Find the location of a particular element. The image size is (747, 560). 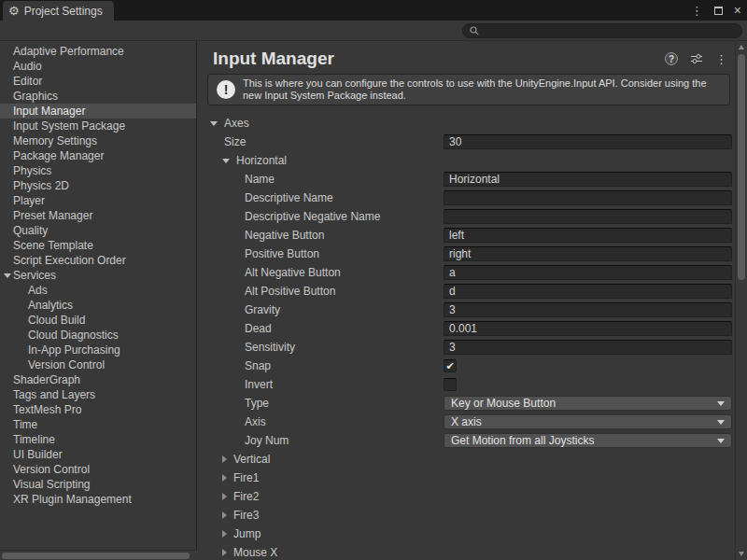

alt-negative-button-field is located at coordinates (588, 273).